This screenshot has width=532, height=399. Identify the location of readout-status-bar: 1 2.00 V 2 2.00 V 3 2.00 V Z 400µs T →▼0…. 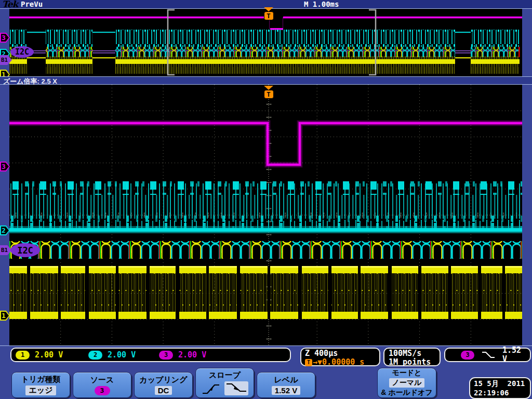
(266, 356).